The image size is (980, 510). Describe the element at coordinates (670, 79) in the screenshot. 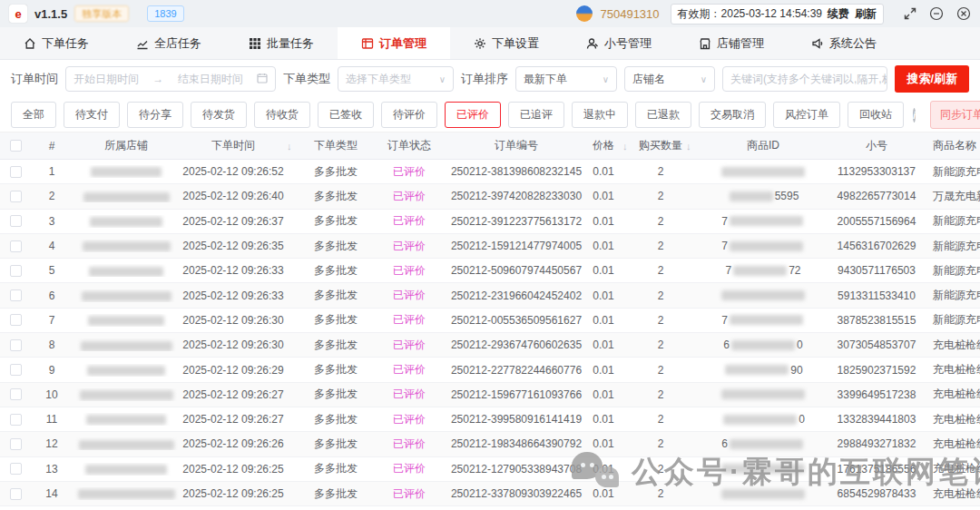

I see `shop-field-select: 店铺名 ∨` at that location.